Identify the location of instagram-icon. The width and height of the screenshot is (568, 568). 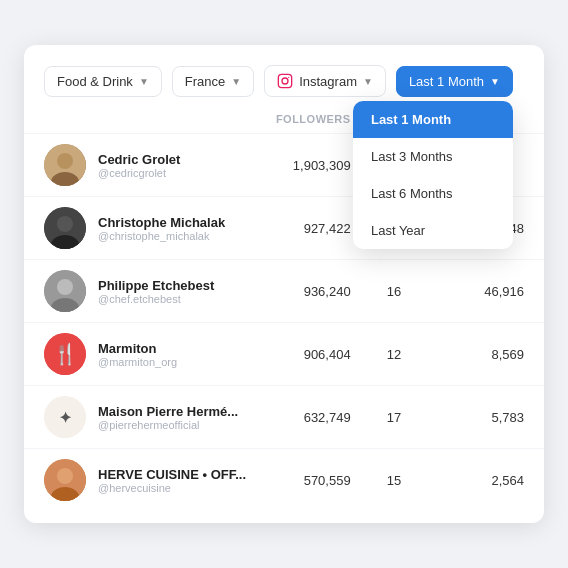
(285, 81).